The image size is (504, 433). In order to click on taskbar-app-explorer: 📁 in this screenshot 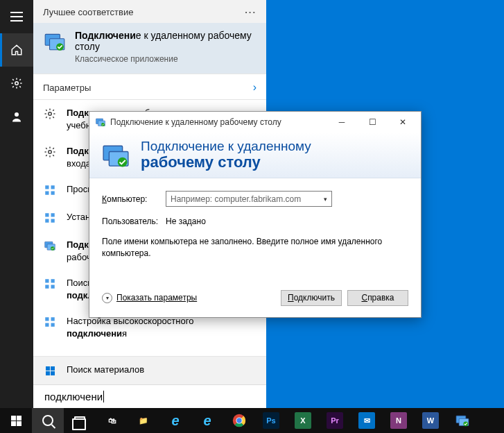, I will do `click(144, 421)`.